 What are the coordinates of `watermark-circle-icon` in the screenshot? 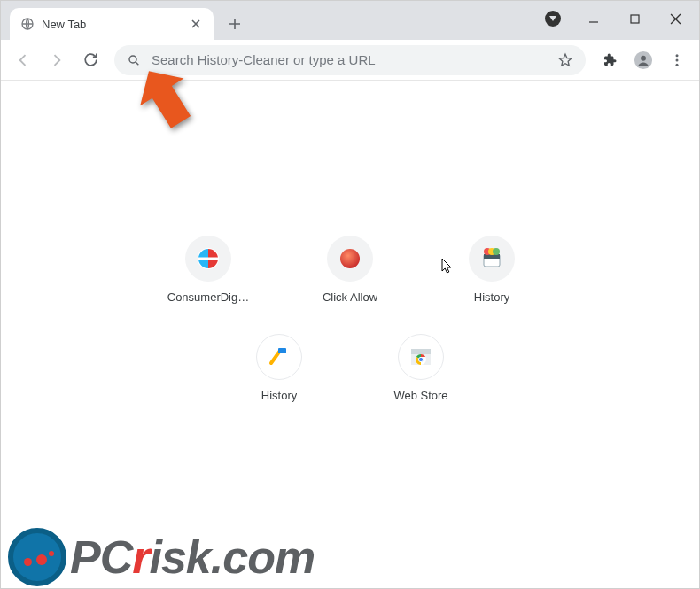 It's located at (37, 557).